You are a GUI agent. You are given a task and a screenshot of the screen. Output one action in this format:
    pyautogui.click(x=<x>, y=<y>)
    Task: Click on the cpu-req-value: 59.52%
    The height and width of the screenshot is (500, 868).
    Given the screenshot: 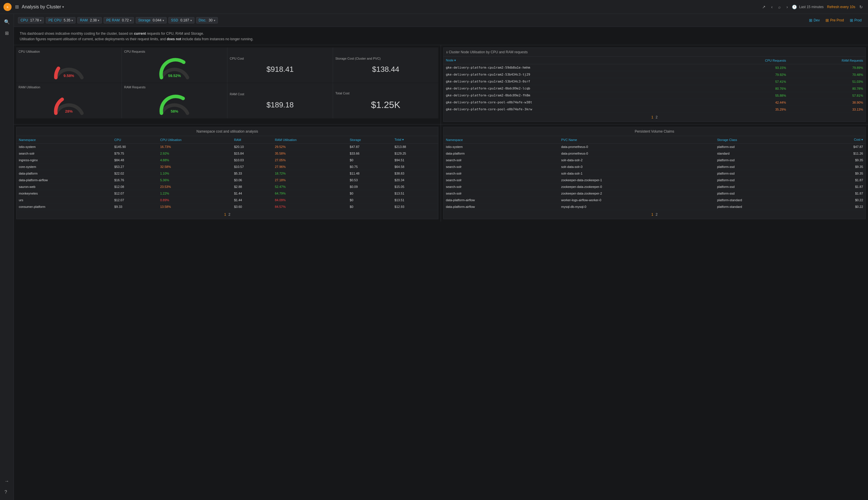 What is the action you would take?
    pyautogui.click(x=175, y=76)
    